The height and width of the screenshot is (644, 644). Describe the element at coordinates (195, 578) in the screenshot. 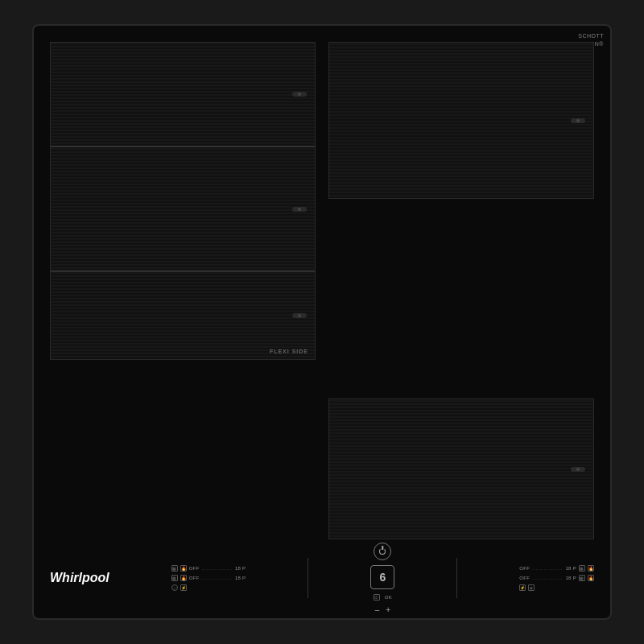

I see `left-off-2: OFF` at that location.